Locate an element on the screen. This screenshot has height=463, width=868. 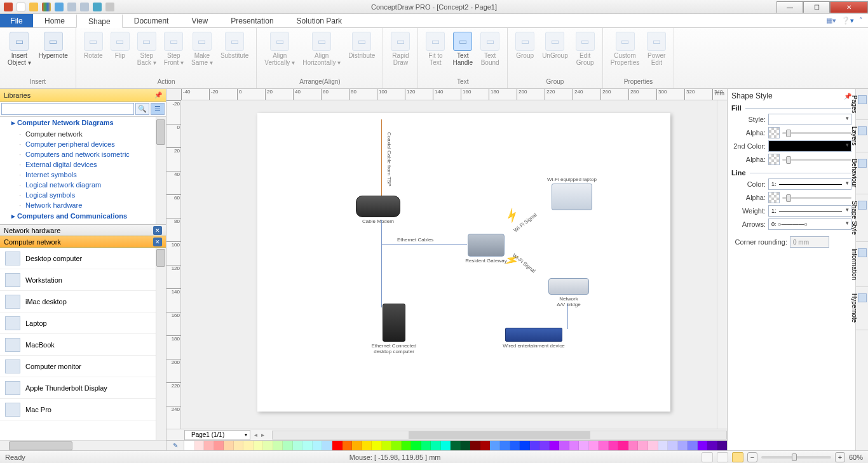
custom-props-button: ▭CustomProperties is located at coordinates (625, 49).